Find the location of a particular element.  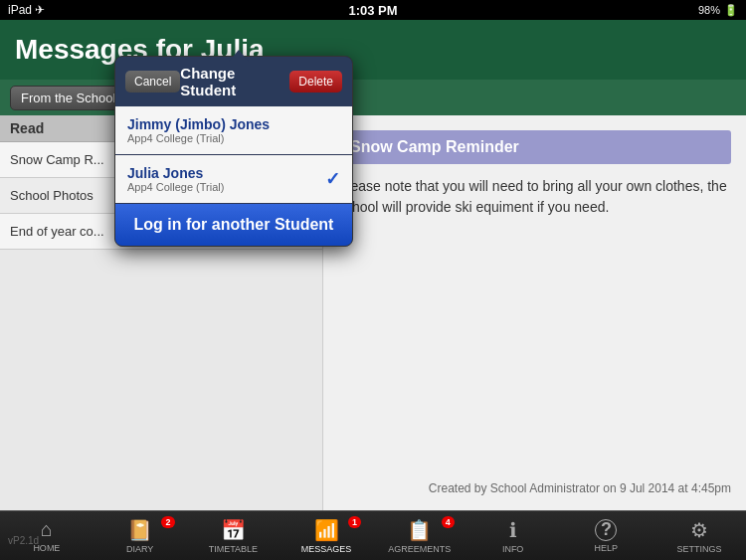

from-school-button: From the School is located at coordinates (68, 97).